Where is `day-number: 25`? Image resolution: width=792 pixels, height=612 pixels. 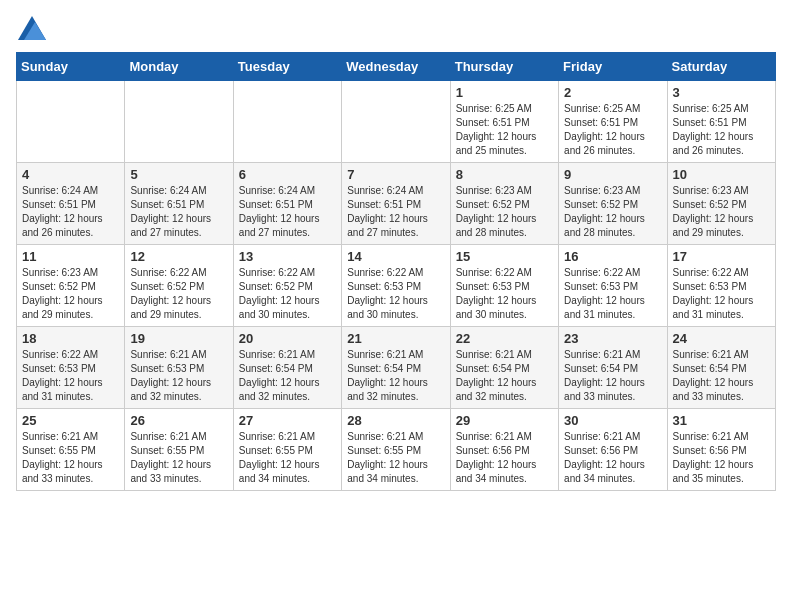 day-number: 25 is located at coordinates (70, 420).